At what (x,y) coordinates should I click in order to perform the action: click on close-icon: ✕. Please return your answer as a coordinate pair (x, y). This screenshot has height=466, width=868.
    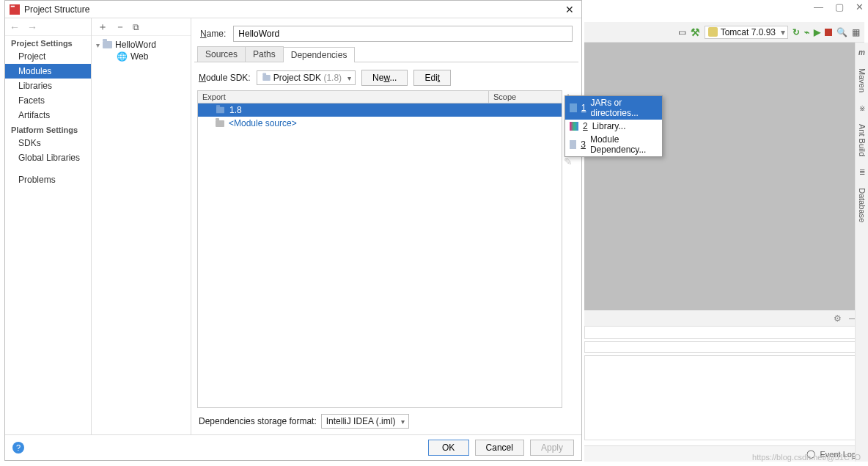
    Looking at the image, I should click on (570, 10).